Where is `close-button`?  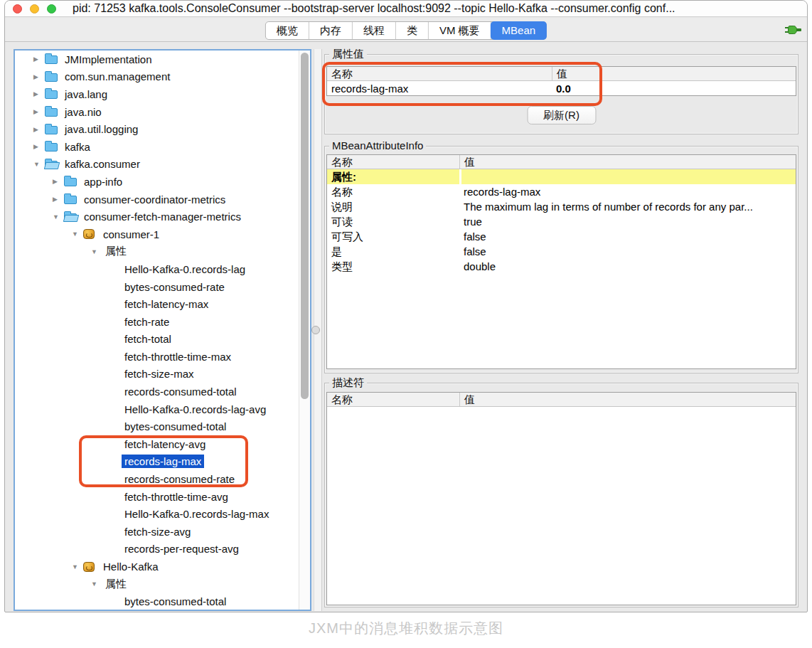
close-button is located at coordinates (17, 9).